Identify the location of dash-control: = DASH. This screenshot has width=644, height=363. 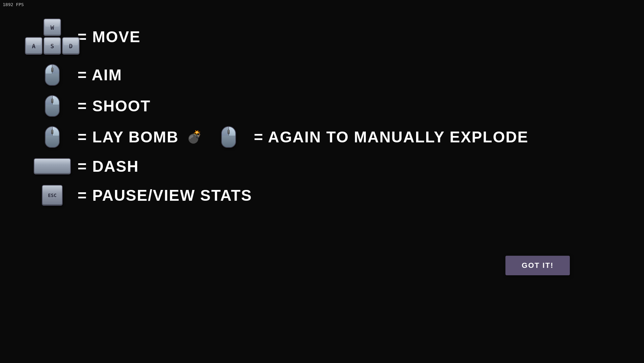
(281, 166).